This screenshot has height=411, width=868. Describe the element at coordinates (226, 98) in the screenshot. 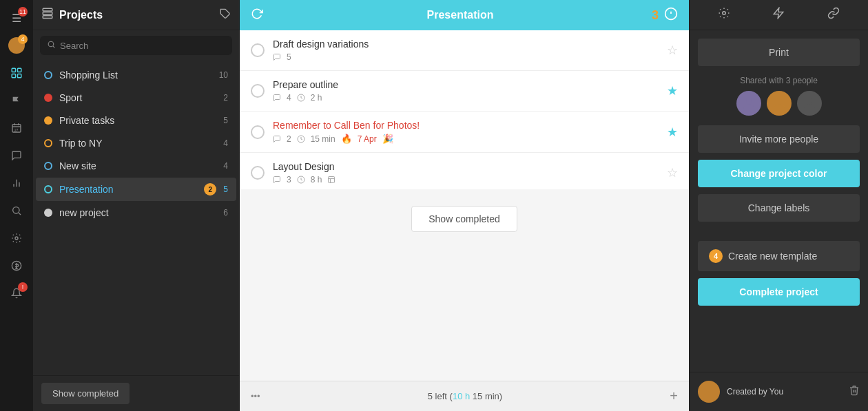

I see `project-count: 2` at that location.